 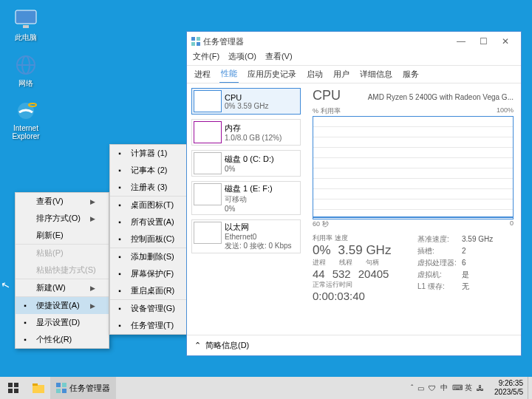 What do you see at coordinates (321, 225) in the screenshot?
I see `graph-label-bl: 60 秒` at bounding box center [321, 225].